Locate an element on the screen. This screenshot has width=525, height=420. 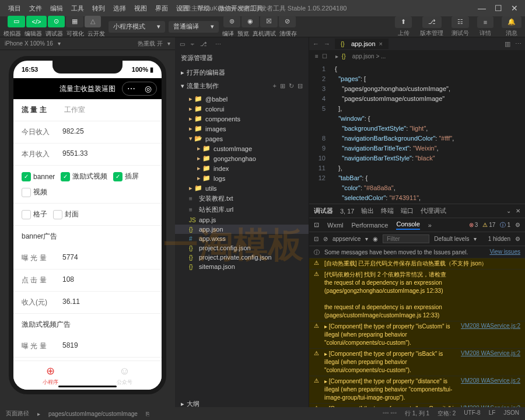
tab-studio: 工作室 is located at coordinates (75, 110).